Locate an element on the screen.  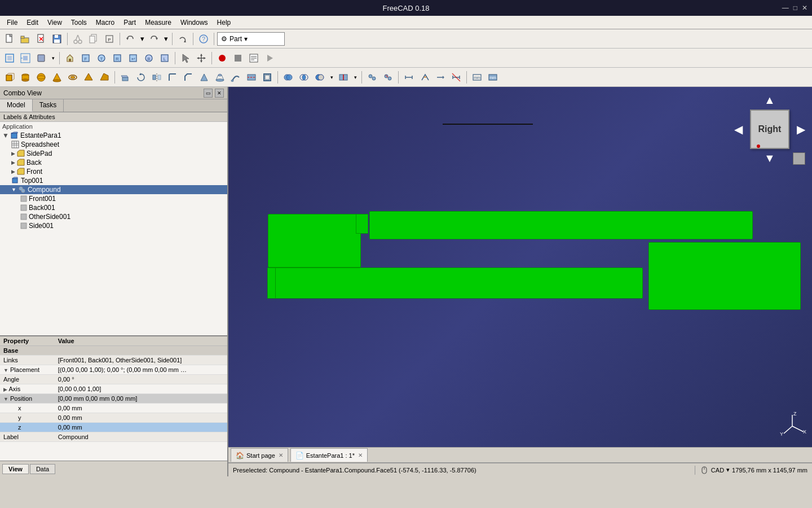
torus-button is located at coordinates (73, 77).